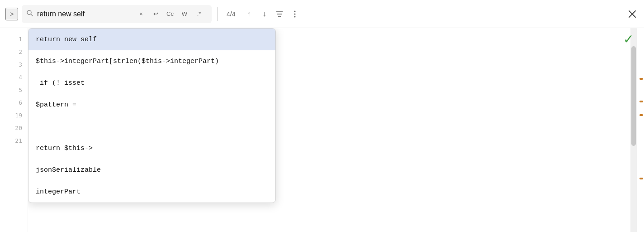 The width and height of the screenshot is (644, 232). I want to click on search-input-container: × ↩ Cc W .*, so click(117, 14).